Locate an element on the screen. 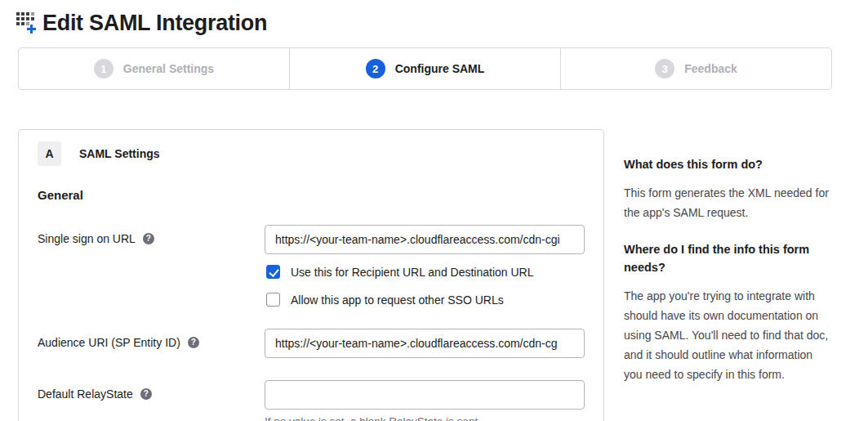 The height and width of the screenshot is (421, 868). step-feedback: 3 Feedback is located at coordinates (696, 69).